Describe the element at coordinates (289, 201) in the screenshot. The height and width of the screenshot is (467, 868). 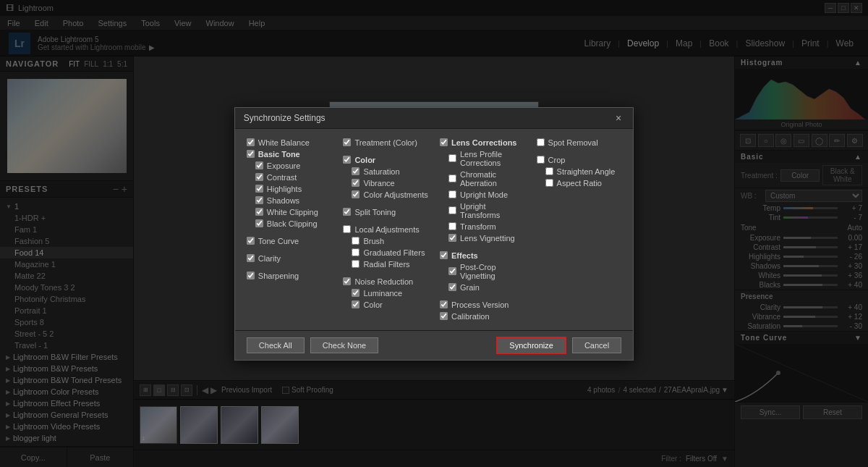
I see `check-shadows: Shadows` at that location.